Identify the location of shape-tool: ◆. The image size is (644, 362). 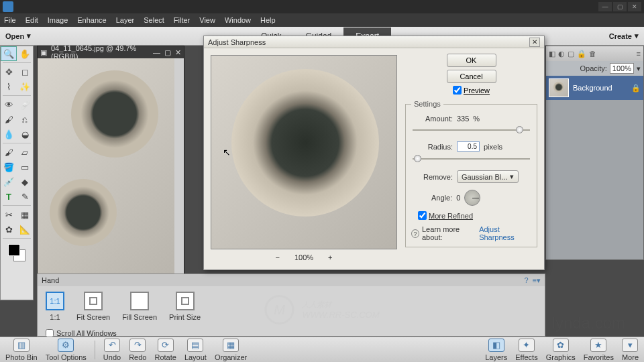
(25, 182).